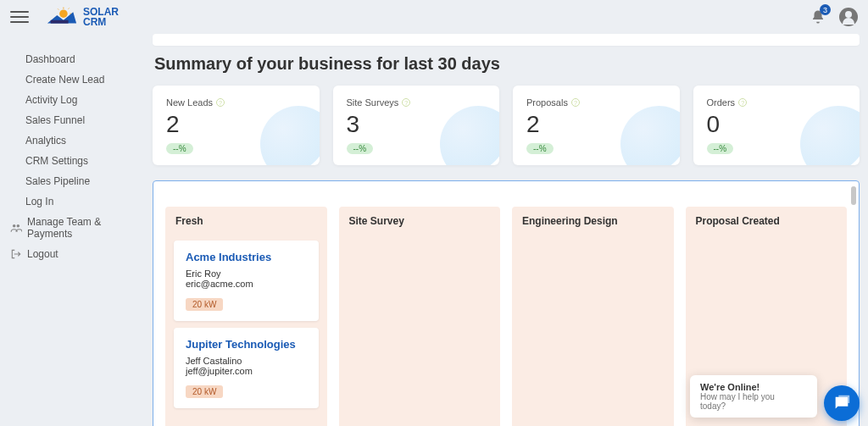 The image size is (868, 426). I want to click on kanban-column-header: Proposal Created, so click(766, 220).